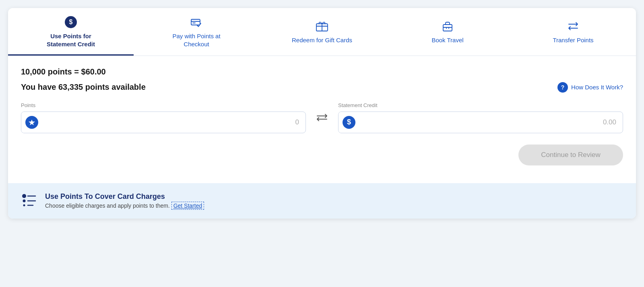 The image size is (644, 287). I want to click on continue-button: Continue to Review, so click(571, 155).